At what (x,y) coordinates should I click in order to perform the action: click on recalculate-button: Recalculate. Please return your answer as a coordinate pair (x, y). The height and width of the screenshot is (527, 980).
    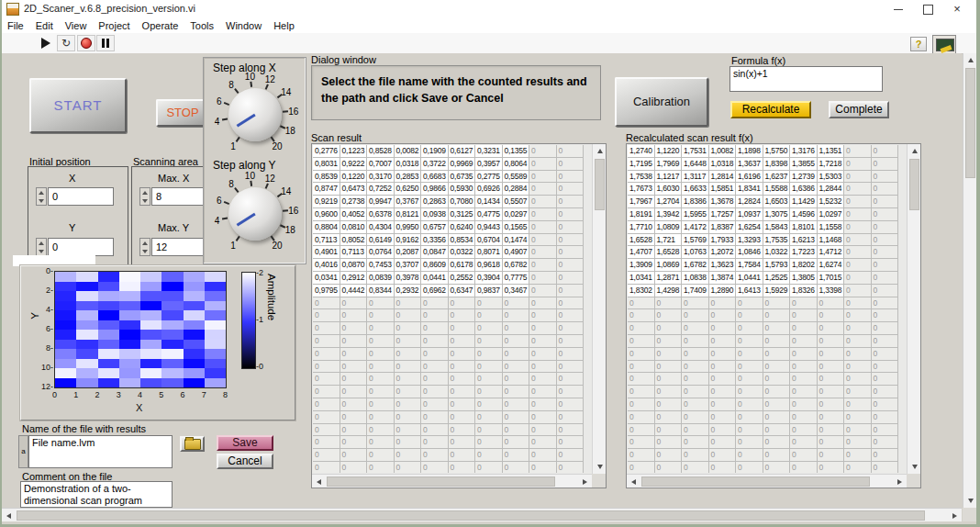
    Looking at the image, I should click on (771, 110).